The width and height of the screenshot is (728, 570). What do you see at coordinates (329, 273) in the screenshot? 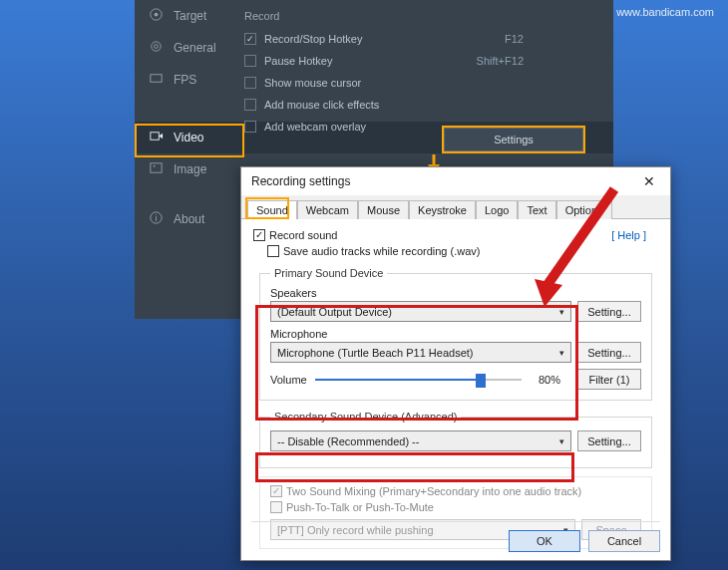
I see `group-legend: Primary Sound Device` at bounding box center [329, 273].